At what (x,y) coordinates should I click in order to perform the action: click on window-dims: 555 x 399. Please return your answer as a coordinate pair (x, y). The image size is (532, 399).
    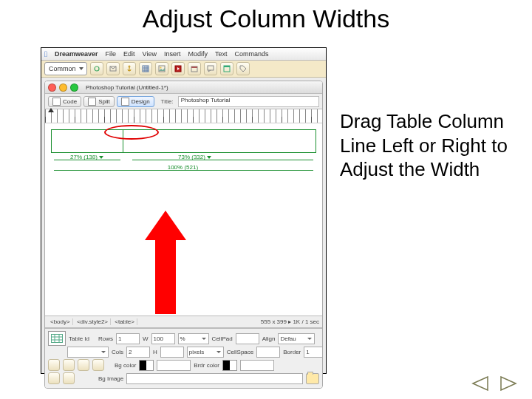
    Looking at the image, I should click on (273, 322).